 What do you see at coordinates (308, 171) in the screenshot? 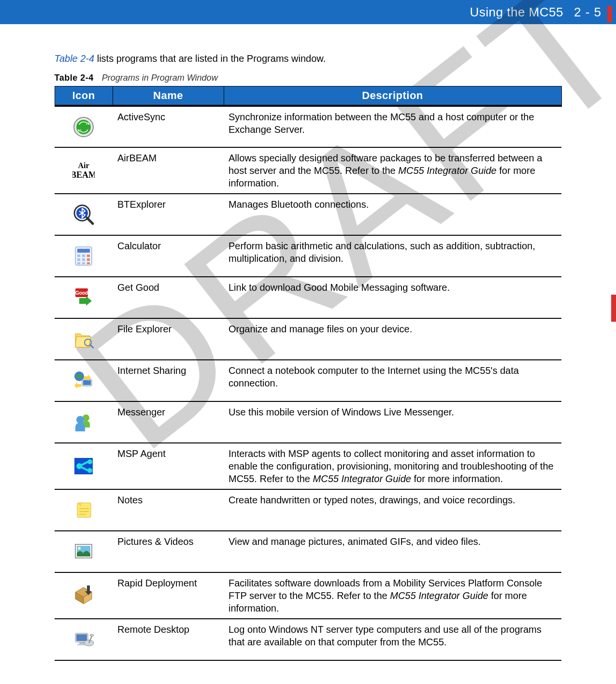
I see `table-row: AirBEAMAllows specially designed softwar…` at bounding box center [308, 171].